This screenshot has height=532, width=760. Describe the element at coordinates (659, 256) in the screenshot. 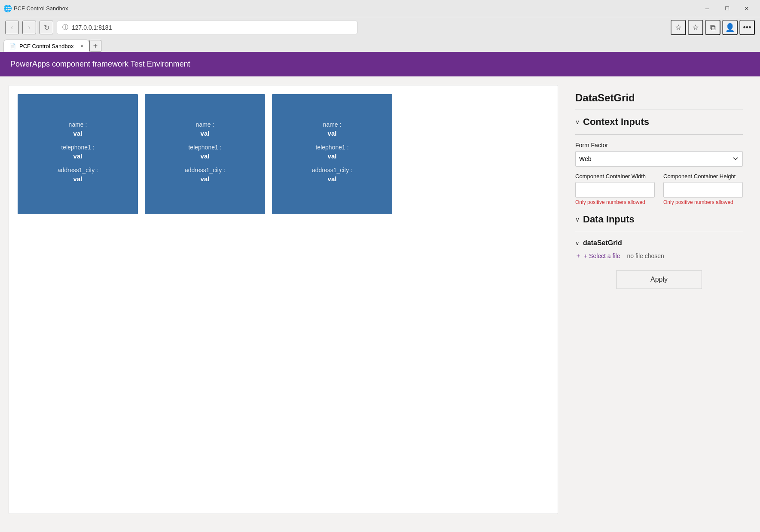

I see `file-select-row: ＋ + Select a file no file chosen` at that location.